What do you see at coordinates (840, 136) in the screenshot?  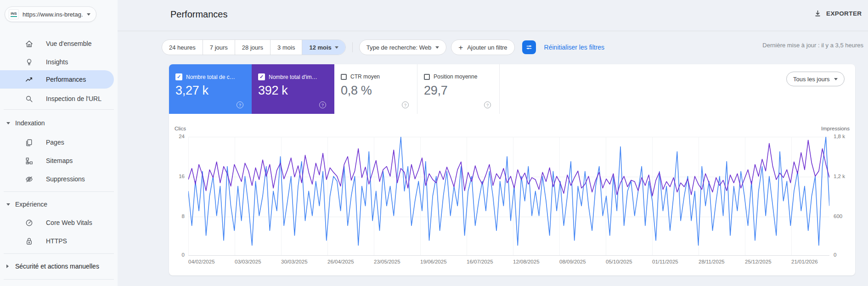 I see `right-tick: 1,8 k` at bounding box center [840, 136].